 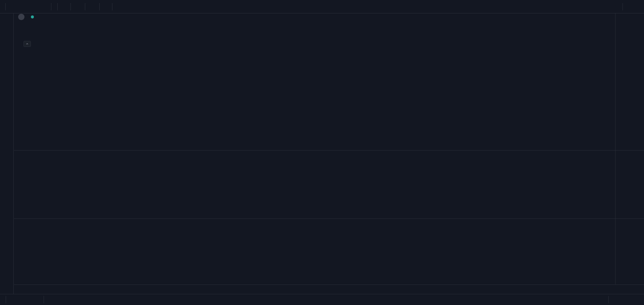 I want to click on symbol-avatar, so click(x=21, y=17).